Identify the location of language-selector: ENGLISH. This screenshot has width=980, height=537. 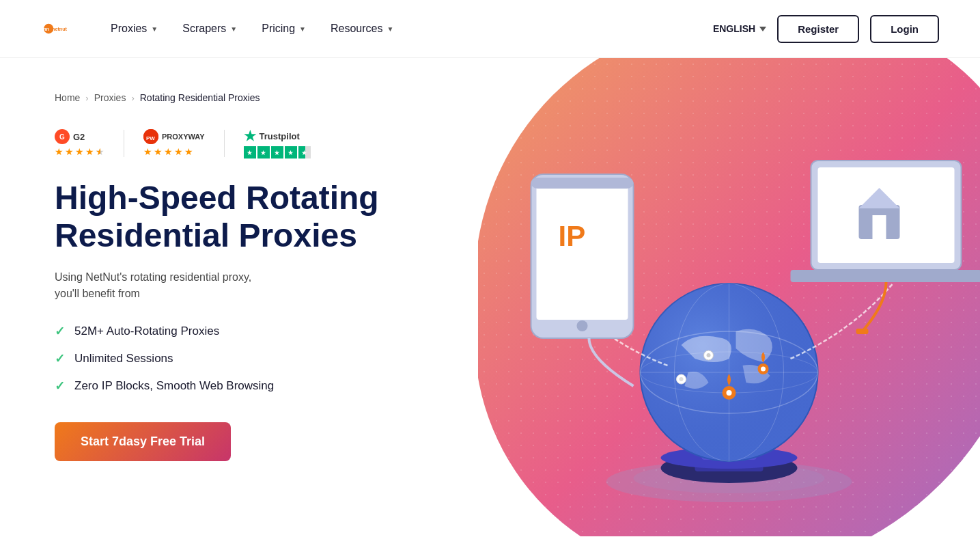
(740, 29).